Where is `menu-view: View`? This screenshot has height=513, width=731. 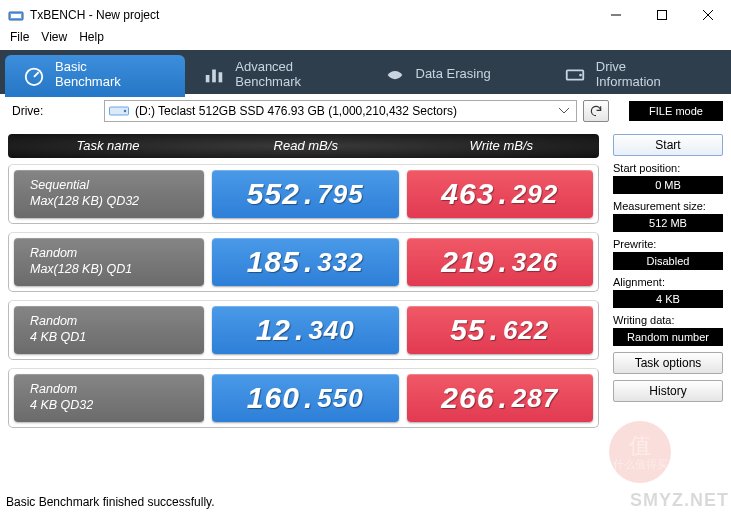 menu-view: View is located at coordinates (54, 40).